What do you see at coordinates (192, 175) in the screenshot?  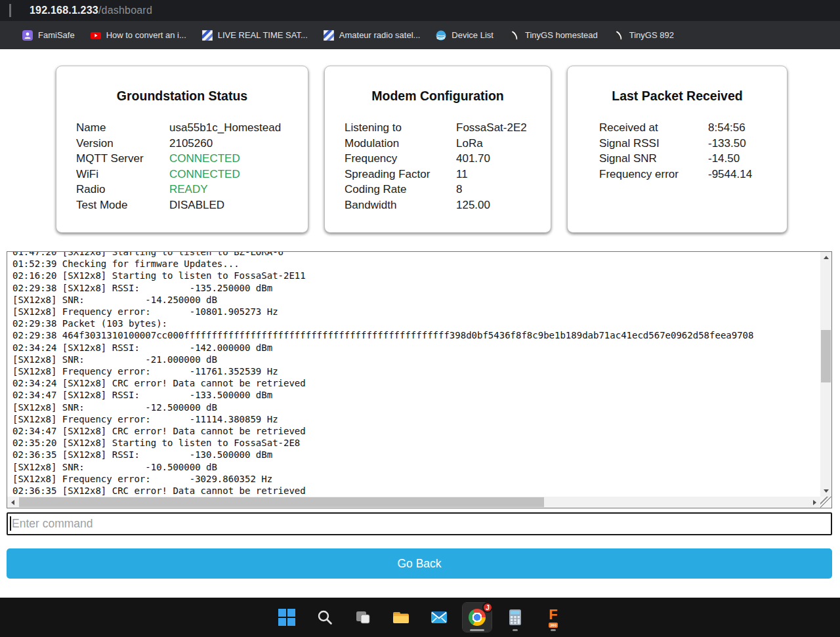 I see `gs-row-wifi: WiFiCONNECTED` at bounding box center [192, 175].